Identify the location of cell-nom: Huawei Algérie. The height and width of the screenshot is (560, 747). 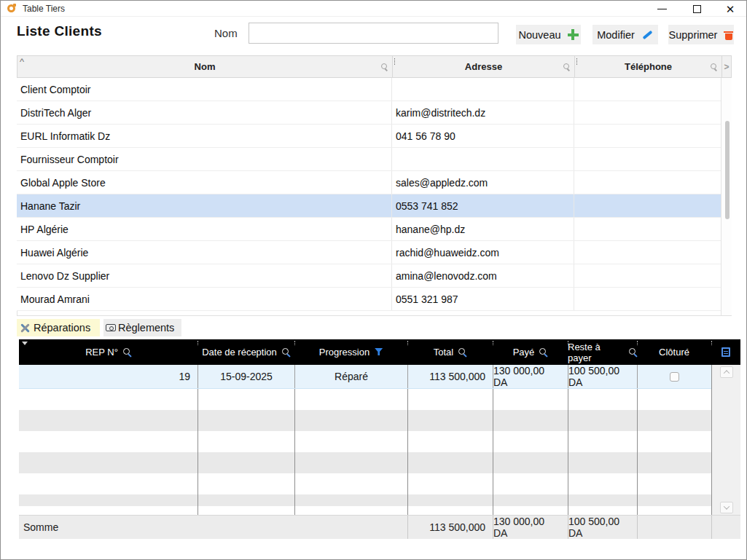
(204, 252).